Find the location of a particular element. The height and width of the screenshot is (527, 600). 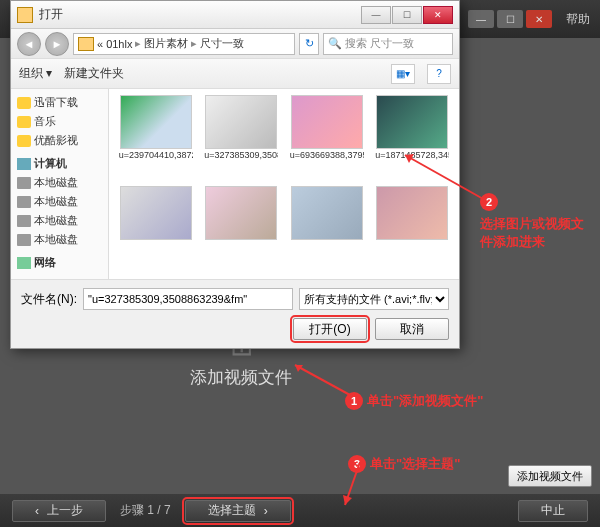

annotation-1: 1单击"添加视频文件" is located at coordinates (414, 401).